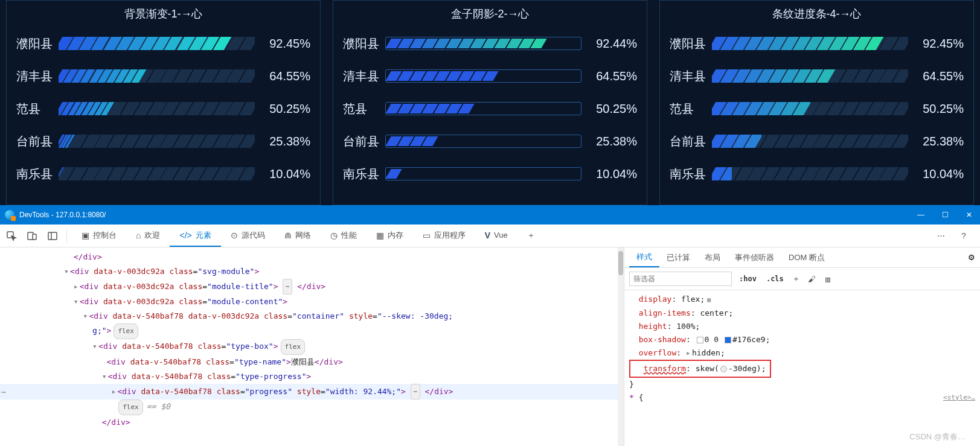 The width and height of the screenshot is (980, 446). Describe the element at coordinates (689, 353) in the screenshot. I see `expand-icon: ▸` at that location.